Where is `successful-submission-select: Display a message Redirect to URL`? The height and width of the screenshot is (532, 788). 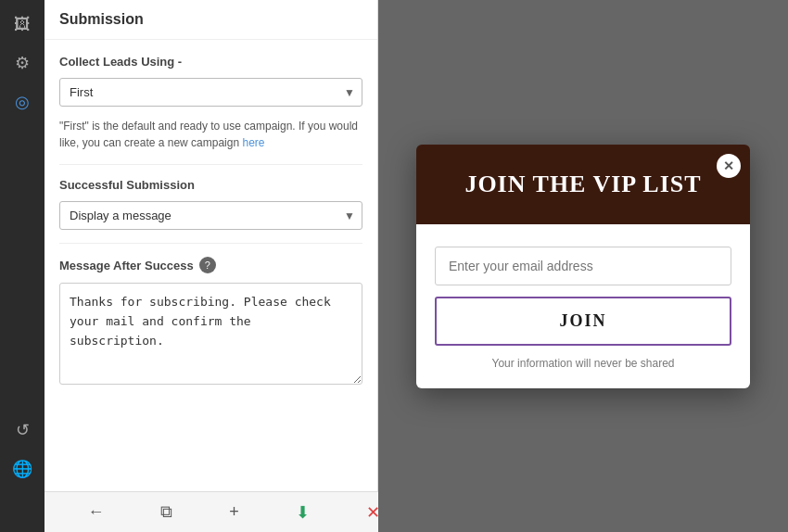
successful-submission-select: Display a message Redirect to URL is located at coordinates (211, 215).